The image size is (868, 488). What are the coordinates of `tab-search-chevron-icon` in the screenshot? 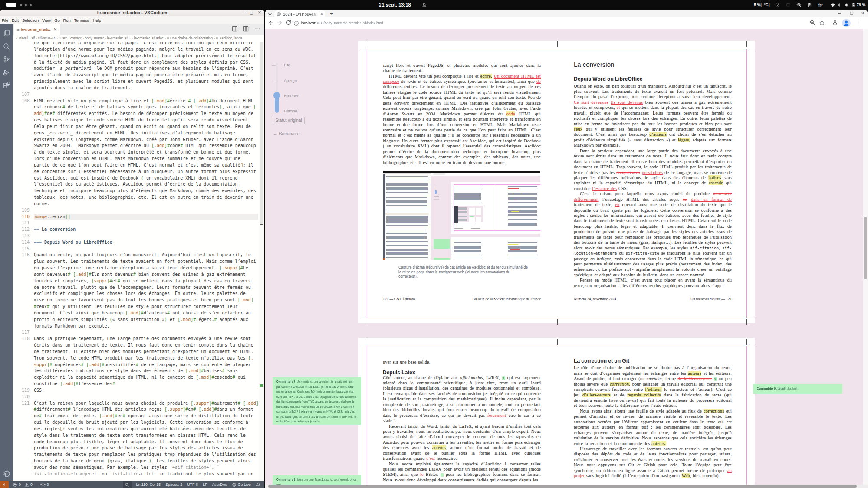 It's located at (270, 14).